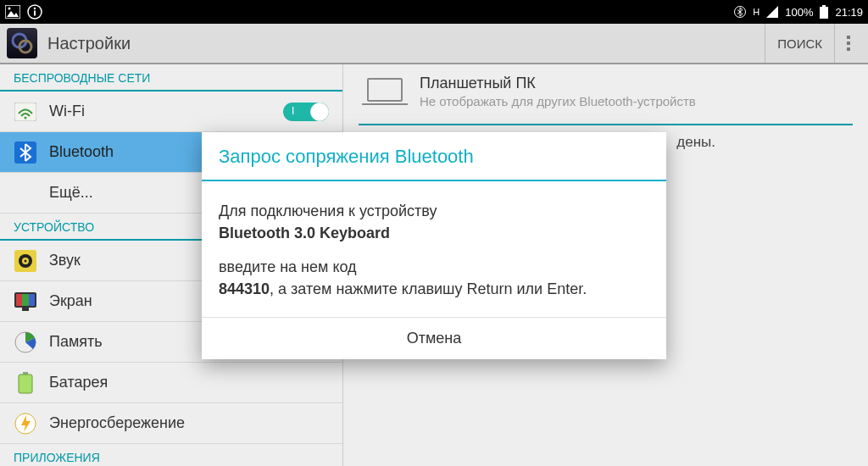  Describe the element at coordinates (171, 383) in the screenshot. I see `sidebar-item-battery: Батарея` at that location.